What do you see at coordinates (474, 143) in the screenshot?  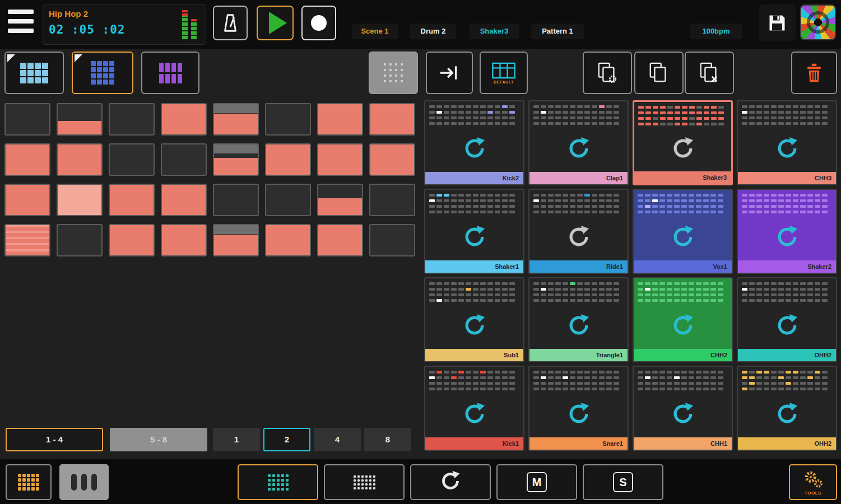 I see `instrument-tile-kick2: Kick2` at bounding box center [474, 143].